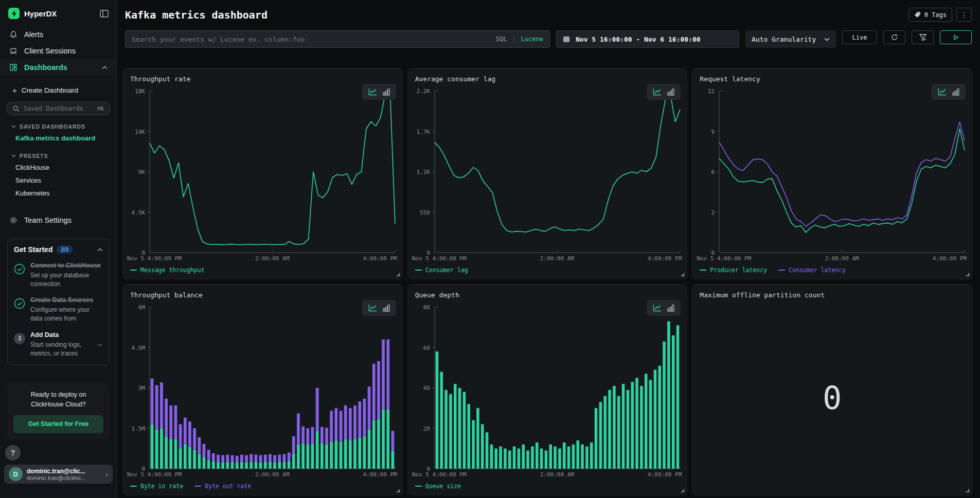  Describe the element at coordinates (142, 308) in the screenshot. I see `svg-text: 6M` at that location.